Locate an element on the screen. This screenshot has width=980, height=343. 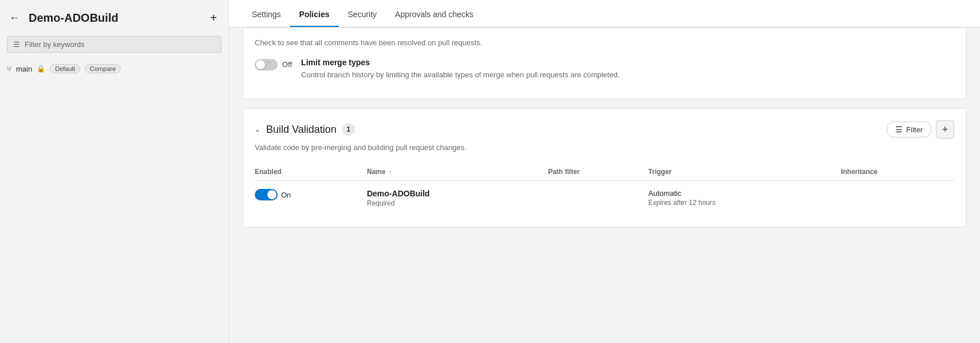
collapse-icon: ⌄ is located at coordinates (258, 129).